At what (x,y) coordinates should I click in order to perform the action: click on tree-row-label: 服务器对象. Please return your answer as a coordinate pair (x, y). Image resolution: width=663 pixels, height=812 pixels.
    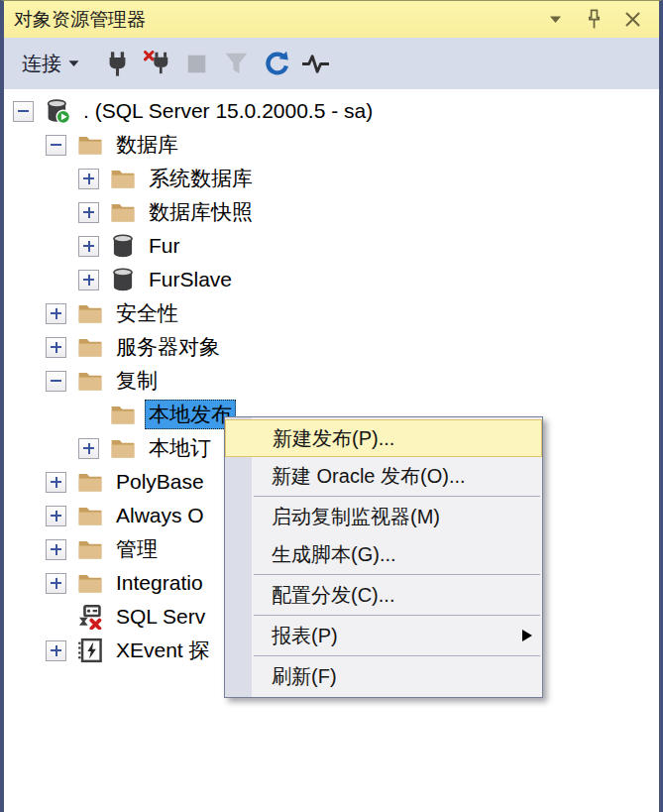
    Looking at the image, I should click on (168, 347).